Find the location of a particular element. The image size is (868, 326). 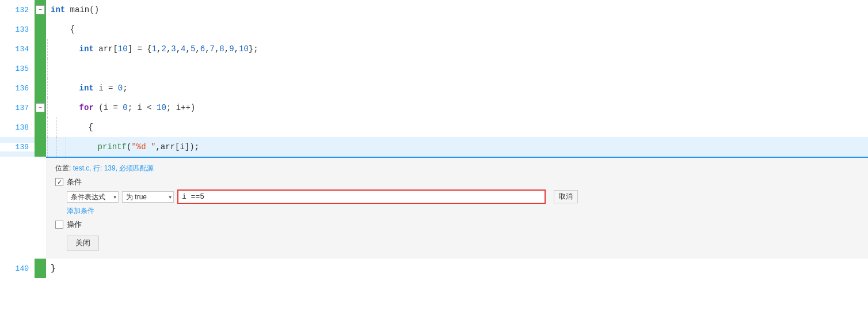

code-tokens is located at coordinates (462, 69).